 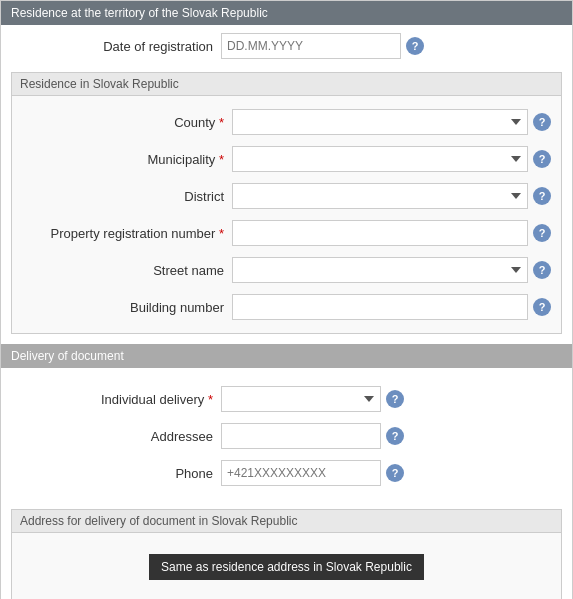 I want to click on municipality-select, so click(x=380, y=159).